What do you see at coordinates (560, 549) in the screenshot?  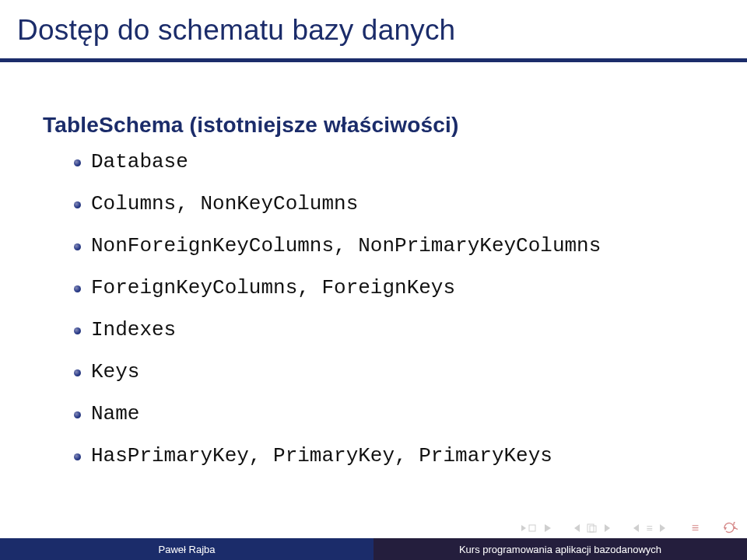 I see `footer-course: Kurs programowania aplikacji bazodanowyc…` at bounding box center [560, 549].